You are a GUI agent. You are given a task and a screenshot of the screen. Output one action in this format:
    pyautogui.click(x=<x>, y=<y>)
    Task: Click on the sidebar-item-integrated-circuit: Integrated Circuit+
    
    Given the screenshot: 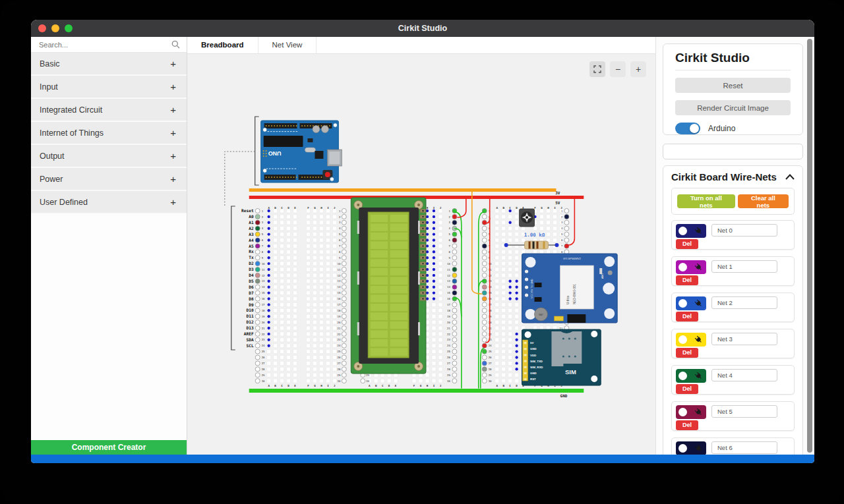 What is the action you would take?
    pyautogui.click(x=109, y=111)
    